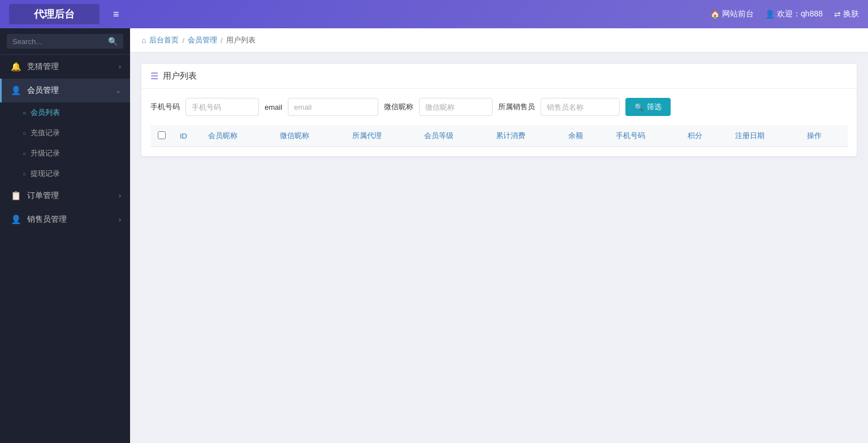 Image resolution: width=868 pixels, height=443 pixels. I want to click on member-list-label: 会员列表, so click(45, 113).